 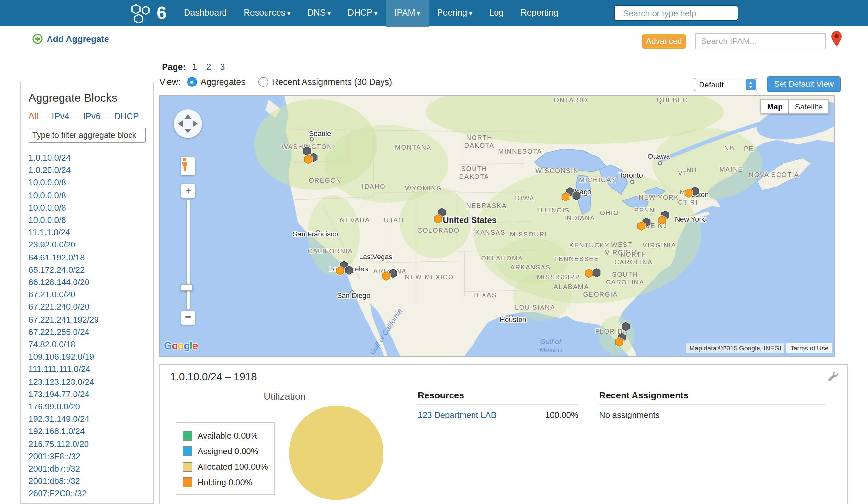 What do you see at coordinates (87, 158) in the screenshot?
I see `aggregate-block-link: 1.0.10.0/24` at bounding box center [87, 158].